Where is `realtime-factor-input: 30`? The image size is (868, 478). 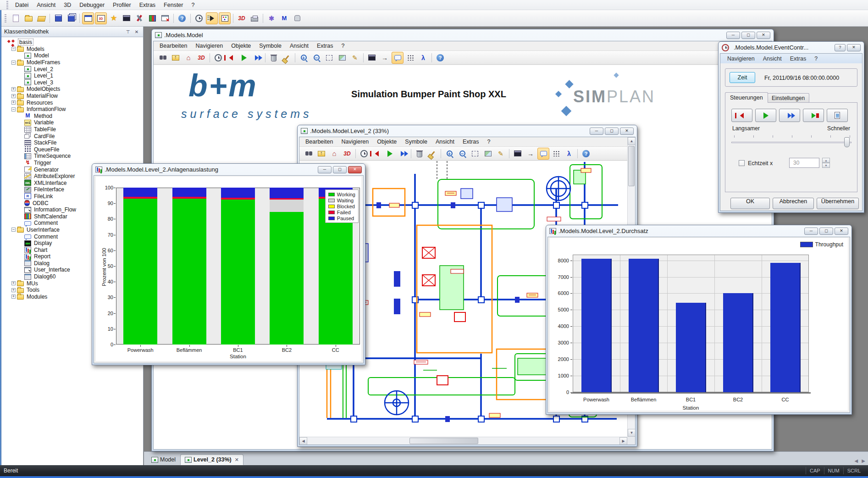
realtime-factor-input: 30 is located at coordinates (804, 163).